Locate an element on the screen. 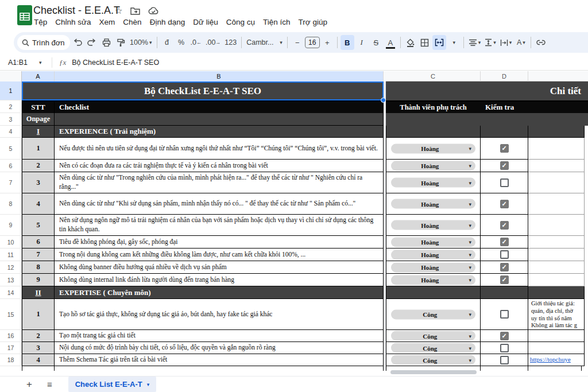  font-select: Cambr... ▾ is located at coordinates (264, 42).